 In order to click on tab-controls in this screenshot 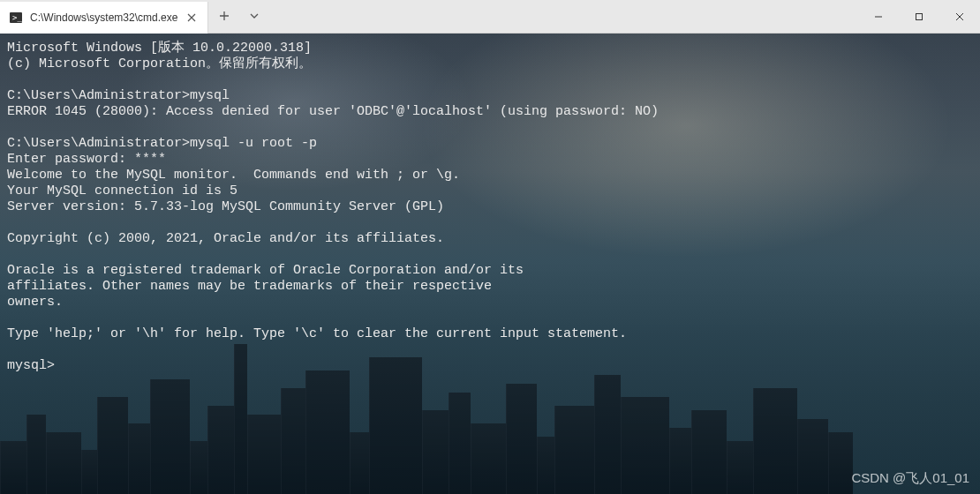, I will do `click(239, 16)`.